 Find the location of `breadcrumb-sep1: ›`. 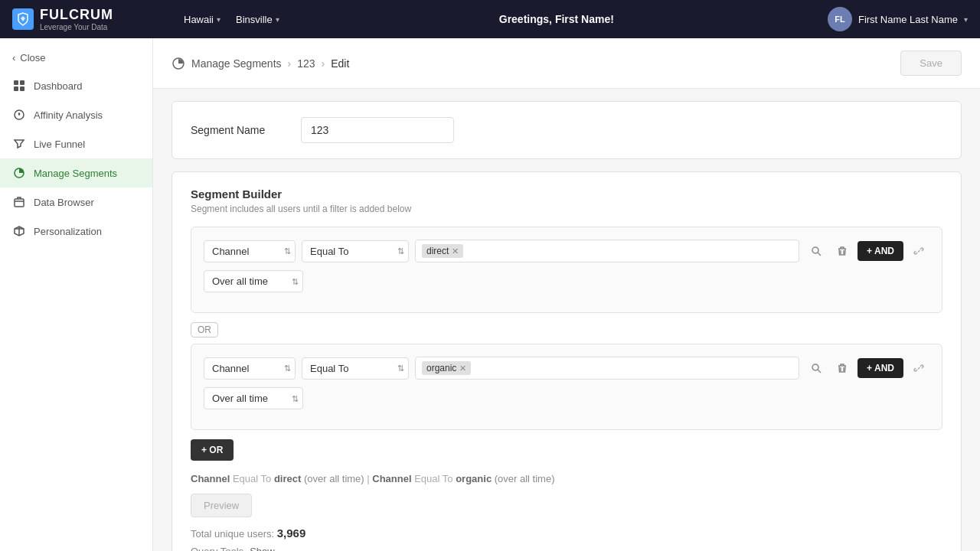

breadcrumb-sep1: › is located at coordinates (289, 64).